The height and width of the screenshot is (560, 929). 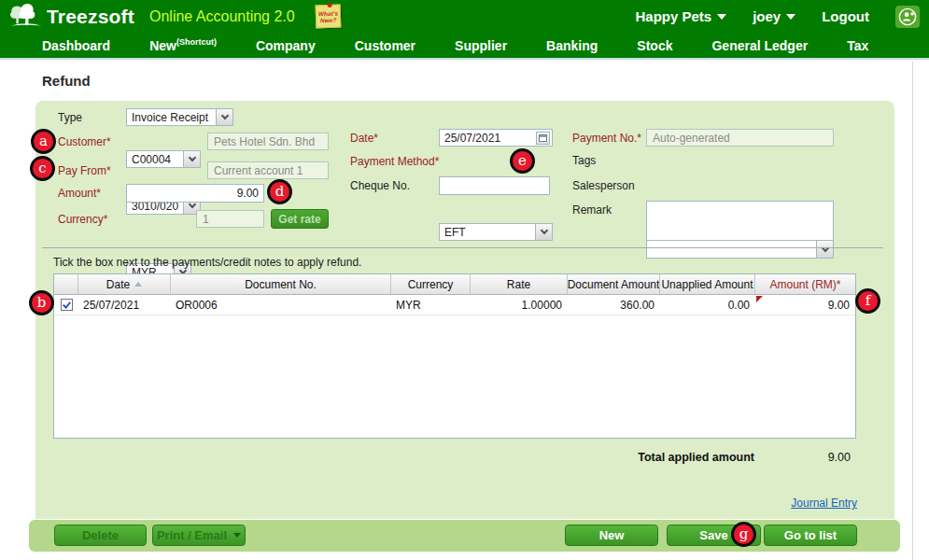 What do you see at coordinates (151, 160) in the screenshot?
I see `customer-code-value: C00004` at bounding box center [151, 160].